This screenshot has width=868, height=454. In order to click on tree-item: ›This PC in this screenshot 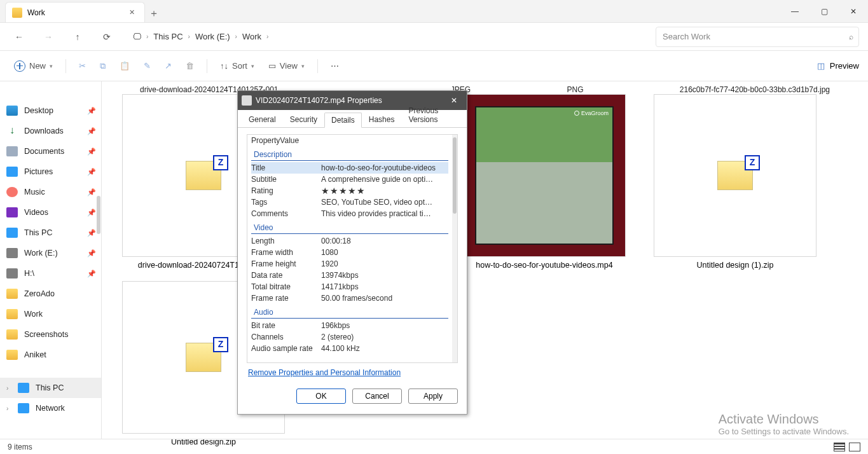, I will do `click(51, 388)`.